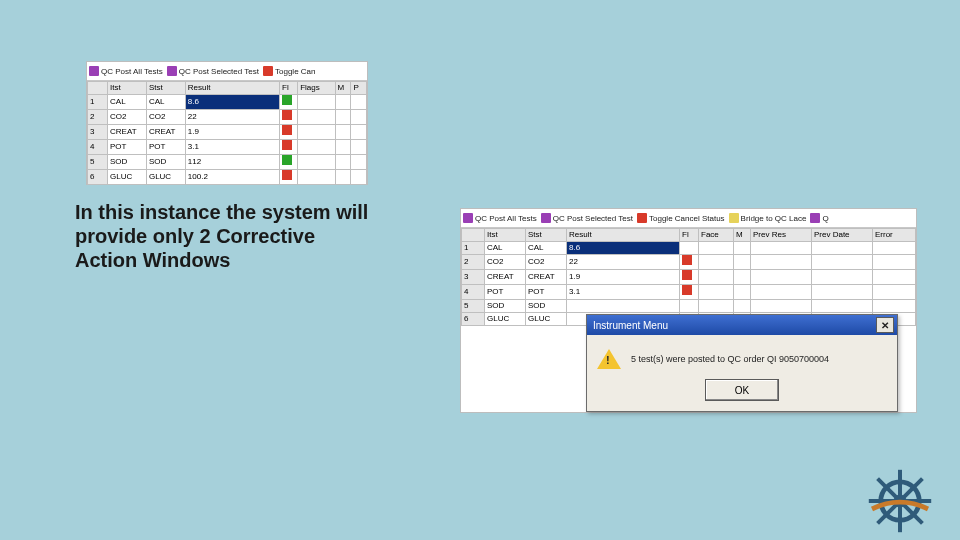  Describe the element at coordinates (289, 71) in the screenshot. I see `toolbar-item-2: Toggle Can` at that location.